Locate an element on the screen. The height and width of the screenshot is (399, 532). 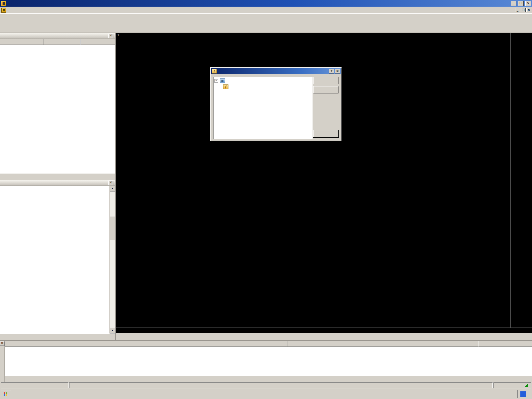
status-help-text is located at coordinates (35, 385).